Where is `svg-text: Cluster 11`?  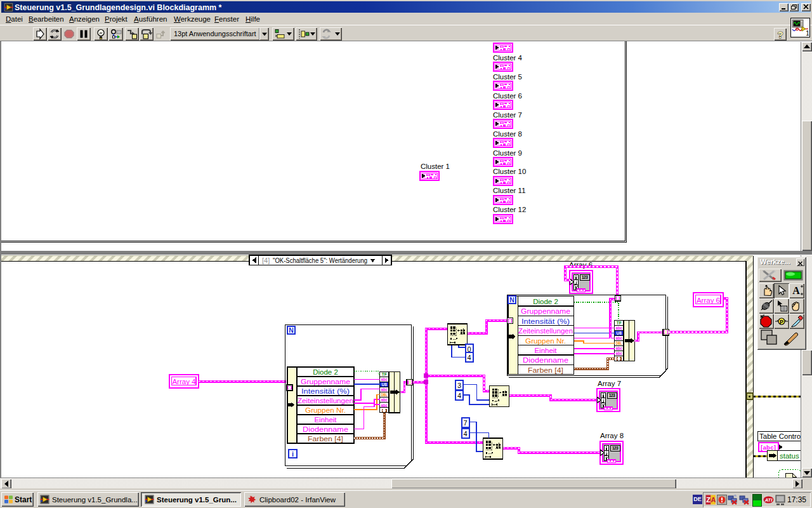
svg-text: Cluster 11 is located at coordinates (509, 190).